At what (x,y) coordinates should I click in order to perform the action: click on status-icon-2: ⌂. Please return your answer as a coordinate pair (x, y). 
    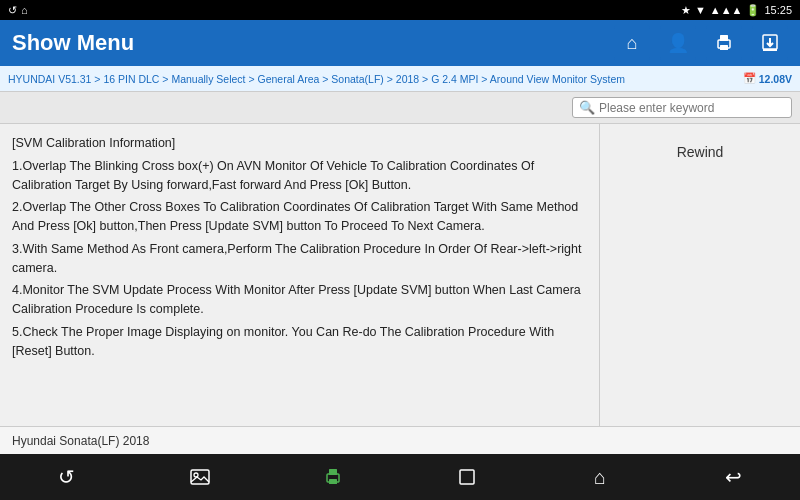
    Looking at the image, I should click on (24, 10).